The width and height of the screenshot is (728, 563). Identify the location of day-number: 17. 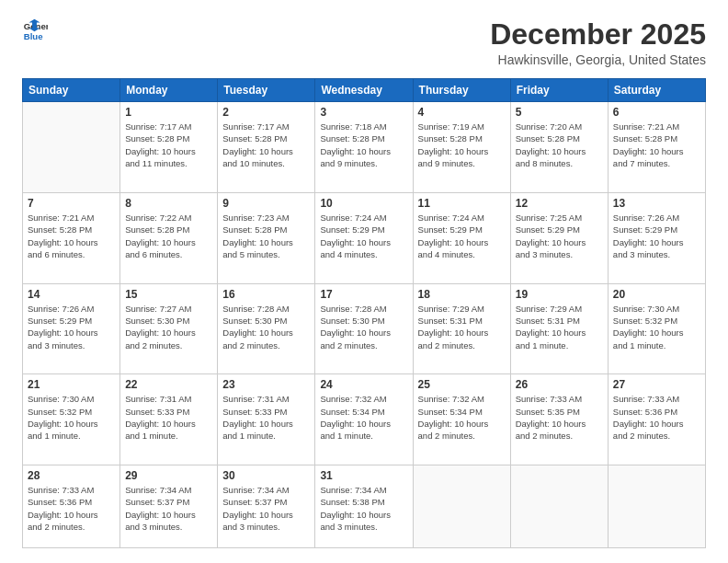
(364, 294).